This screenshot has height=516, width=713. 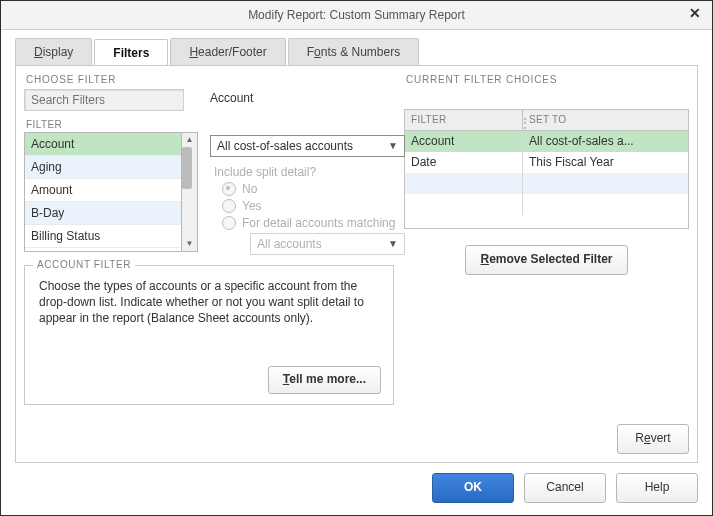 I want to click on current-filter-label: CURRENT FILTER CHOICES, so click(x=546, y=80).